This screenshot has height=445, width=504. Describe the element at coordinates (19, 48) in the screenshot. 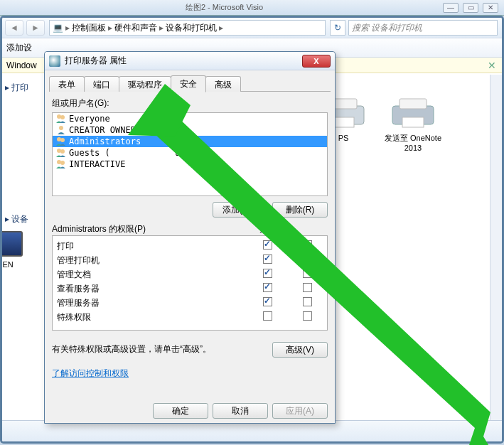

I see `add-device-label: 添加设` at that location.